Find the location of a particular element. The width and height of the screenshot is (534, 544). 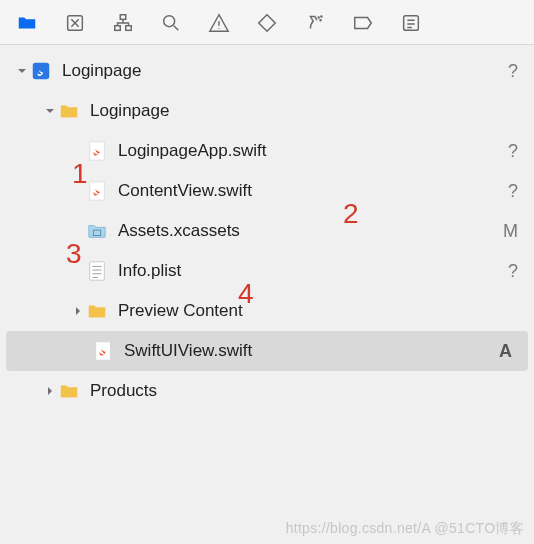

assets-folder-icon is located at coordinates (97, 231).